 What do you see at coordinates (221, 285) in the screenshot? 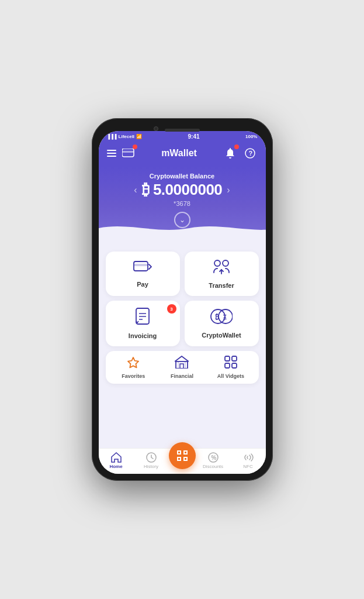
I see `transfer-label: Transfer` at bounding box center [221, 285].